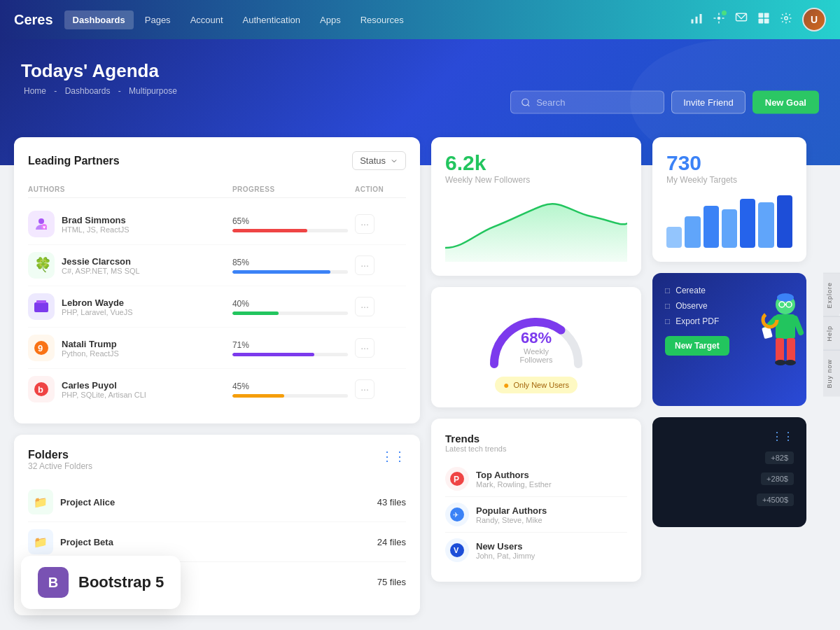 This screenshot has width=840, height=630. What do you see at coordinates (217, 349) in the screenshot?
I see `author-row: 9 Natali Trump Python, ReactJS 71% ··` at bounding box center [217, 349].